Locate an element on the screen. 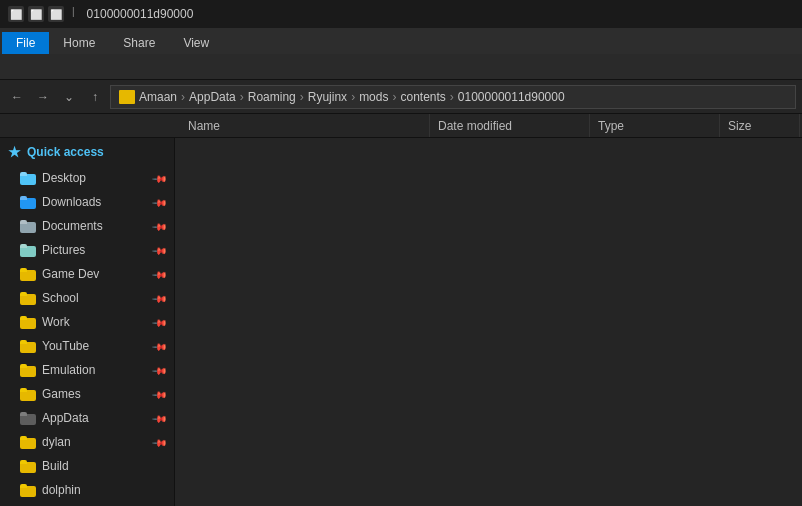  ribbon-content is located at coordinates (401, 67).